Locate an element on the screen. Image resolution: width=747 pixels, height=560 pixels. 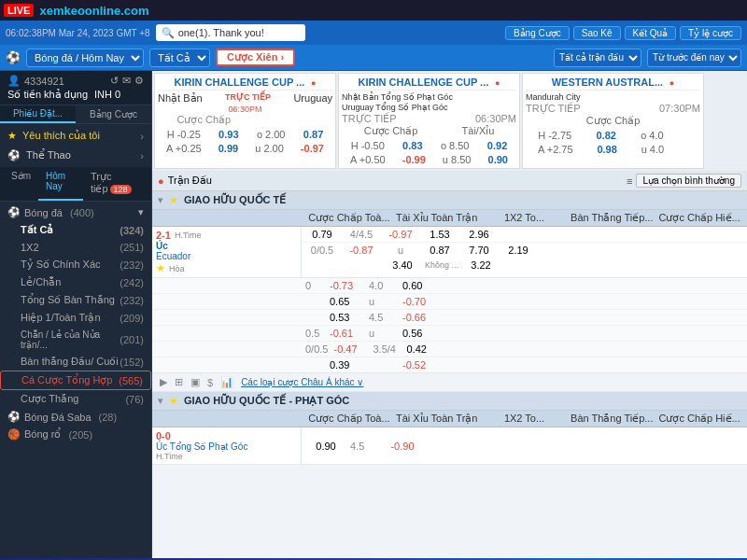
tab-truc-tiep: Trực tiếp128 is located at coordinates (116, 184).